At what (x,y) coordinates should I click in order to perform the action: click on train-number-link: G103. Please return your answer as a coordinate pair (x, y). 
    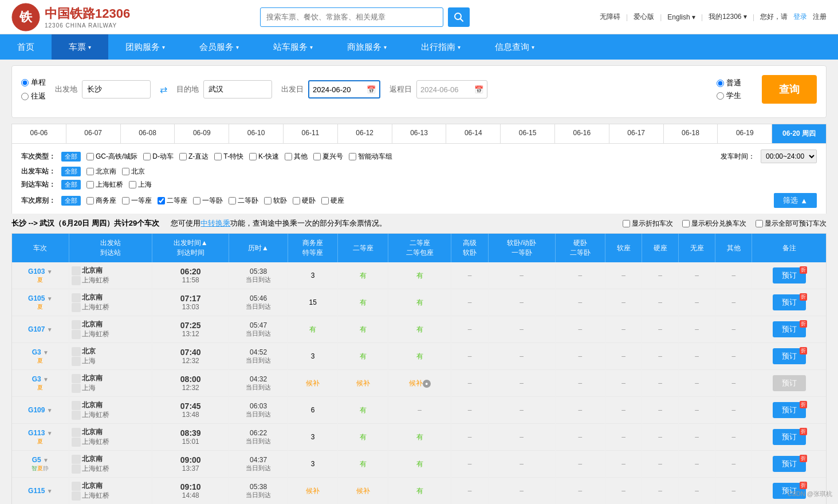
    Looking at the image, I should click on (37, 271).